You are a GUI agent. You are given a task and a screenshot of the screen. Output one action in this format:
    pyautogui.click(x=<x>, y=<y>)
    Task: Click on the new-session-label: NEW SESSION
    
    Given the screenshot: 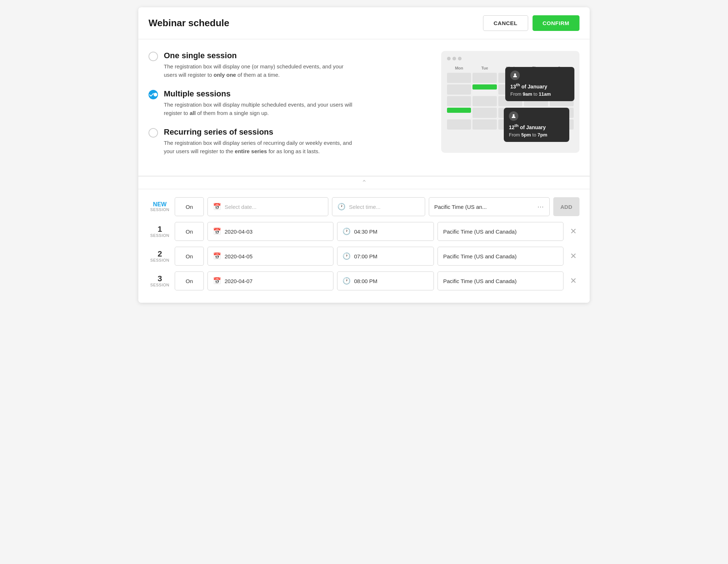 What is the action you would take?
    pyautogui.click(x=160, y=207)
    